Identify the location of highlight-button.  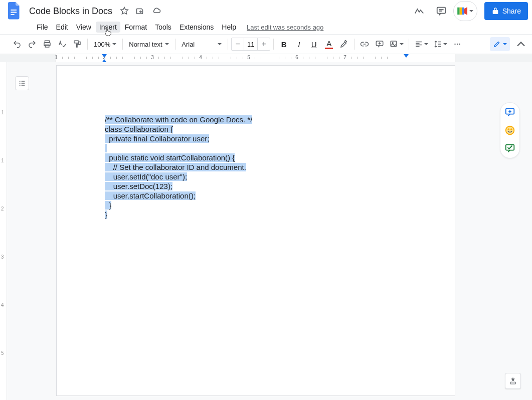
(344, 44).